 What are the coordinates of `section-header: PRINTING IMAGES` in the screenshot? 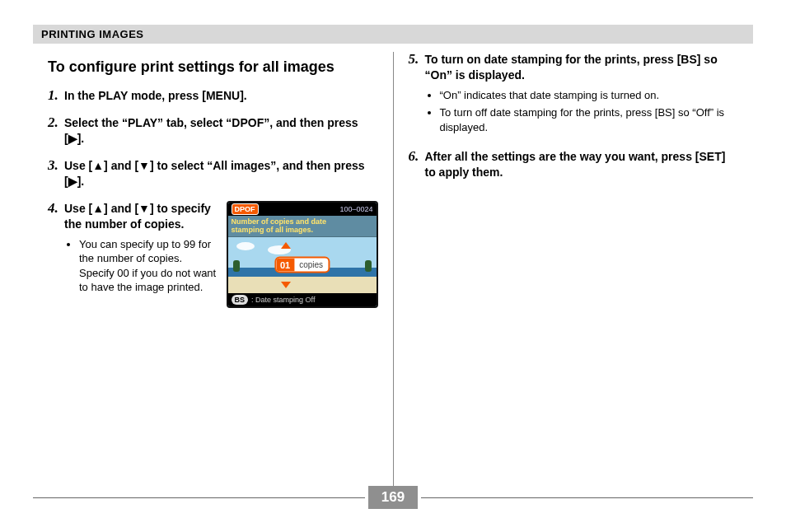 It's located at (393, 35).